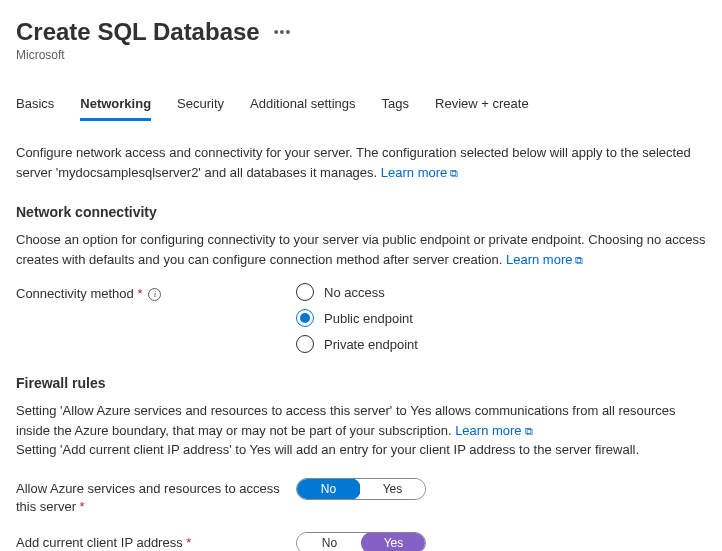 The height and width of the screenshot is (551, 722). I want to click on network-connectivity-desc: Choose an option for configuring connect…, so click(361, 250).